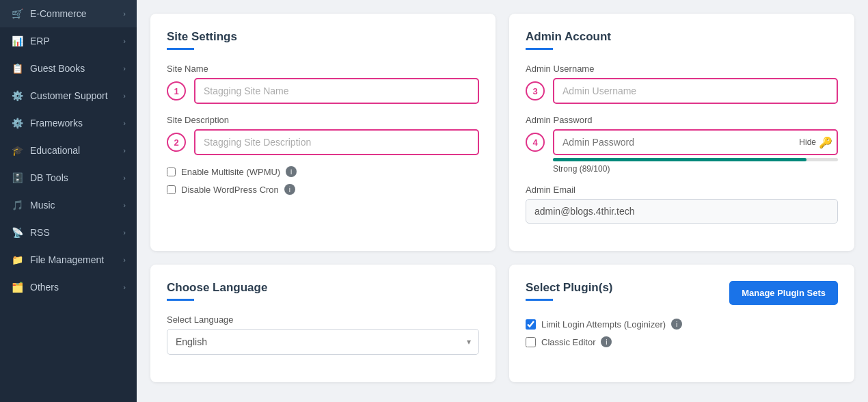  I want to click on plugins-title-area: Select Plugin(s), so click(569, 298).